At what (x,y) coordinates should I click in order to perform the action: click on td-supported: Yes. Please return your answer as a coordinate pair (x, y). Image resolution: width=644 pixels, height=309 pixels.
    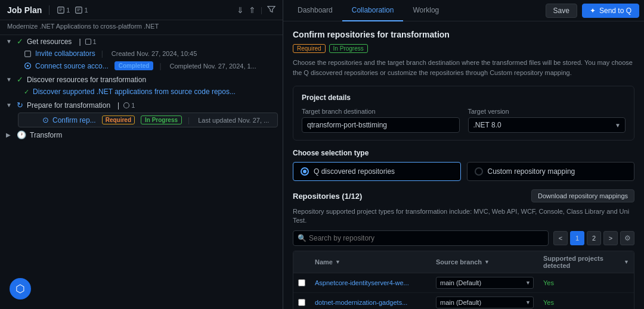
    Looking at the image, I should click on (586, 283).